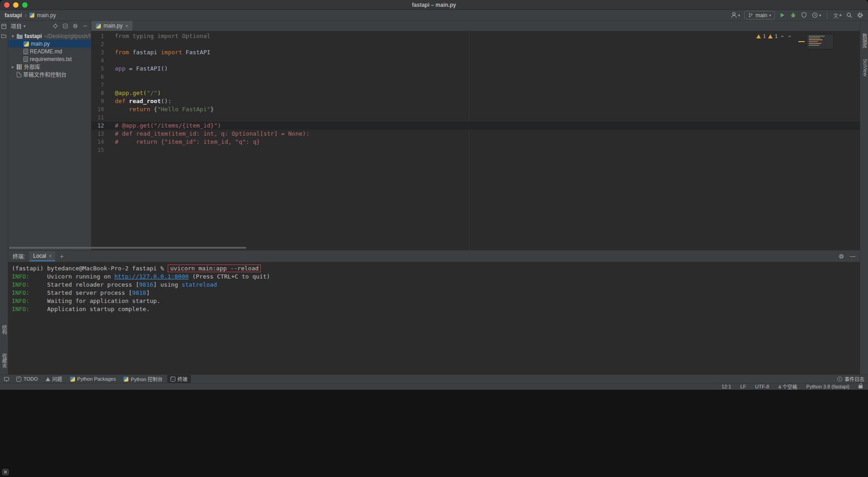 Image resolution: width=868 pixels, height=477 pixels. What do you see at coordinates (476, 36) in the screenshot?
I see `code-line: 1from typing import Optional` at bounding box center [476, 36].